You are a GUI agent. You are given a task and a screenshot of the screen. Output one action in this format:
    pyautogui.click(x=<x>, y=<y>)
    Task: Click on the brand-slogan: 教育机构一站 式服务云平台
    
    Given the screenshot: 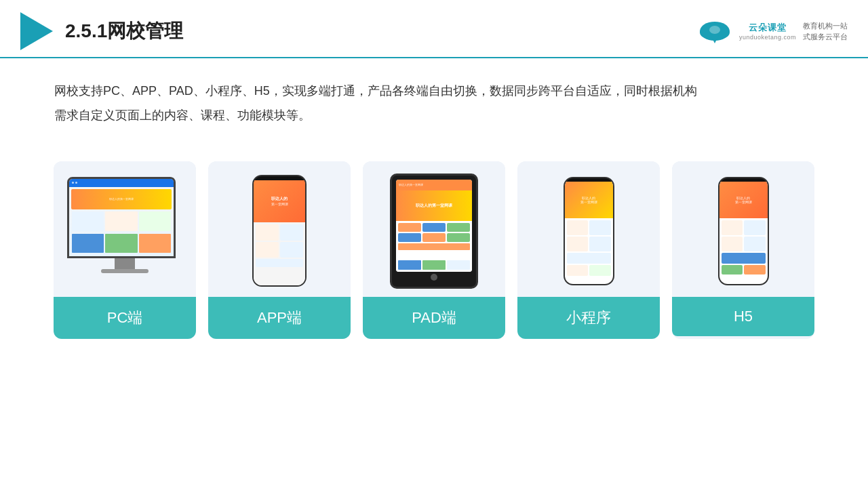 What is the action you would take?
    pyautogui.click(x=825, y=31)
    